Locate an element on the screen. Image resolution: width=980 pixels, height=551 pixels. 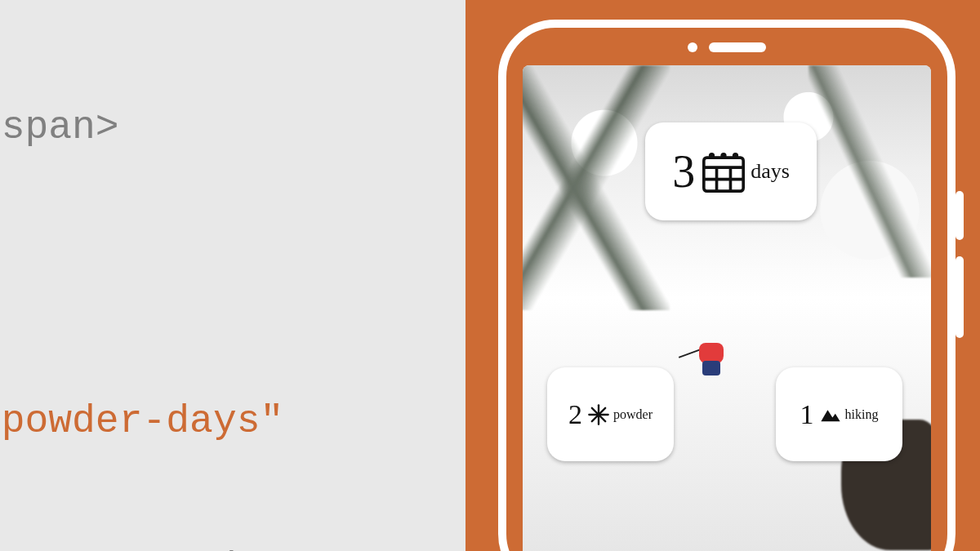
mountain-icon is located at coordinates (831, 415).